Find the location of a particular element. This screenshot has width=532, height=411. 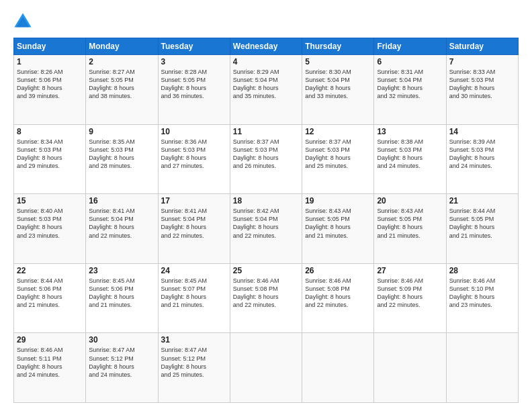

cell-info: Sunrise: 8:44 AMSunset: 5:06 PMDaylight:… is located at coordinates (50, 293).